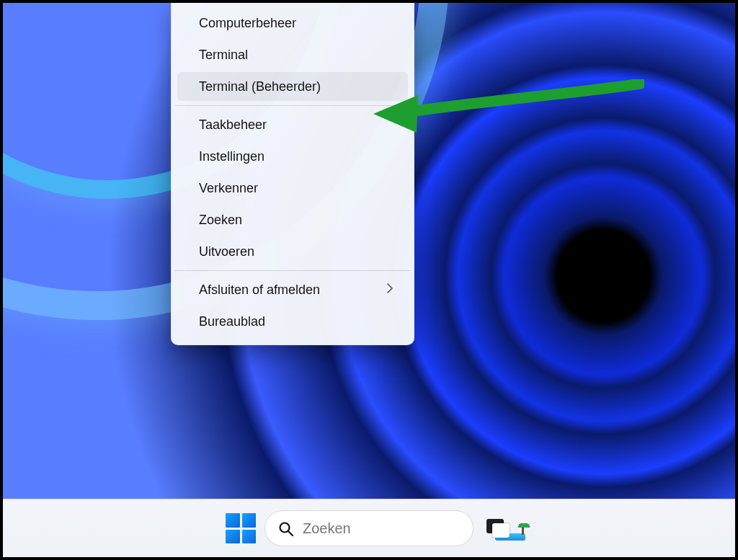 The height and width of the screenshot is (560, 738). I want to click on menu-item-instellingen: Instellingen, so click(293, 156).